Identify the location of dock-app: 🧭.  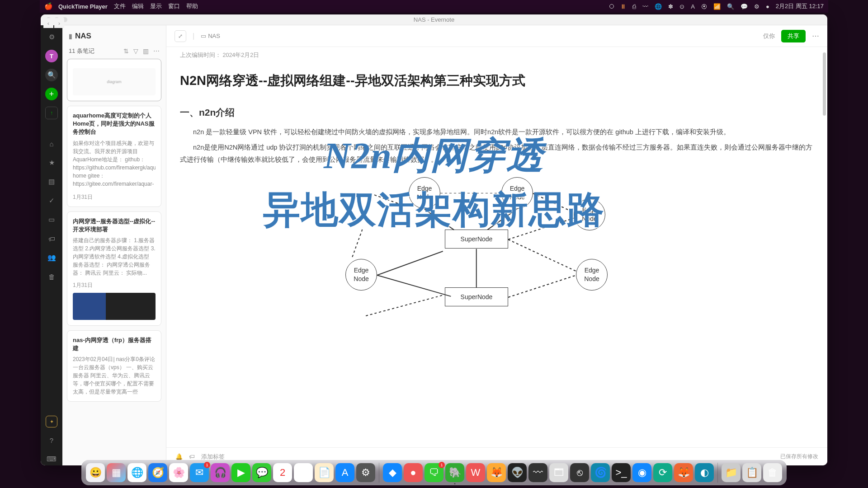
(158, 473).